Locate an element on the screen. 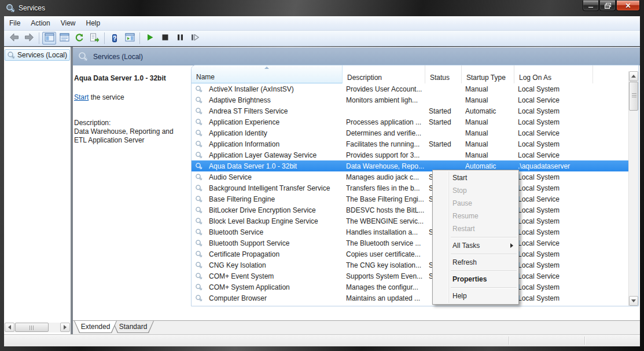 The image size is (644, 351). vertical-scroll-thumb is located at coordinates (634, 96).